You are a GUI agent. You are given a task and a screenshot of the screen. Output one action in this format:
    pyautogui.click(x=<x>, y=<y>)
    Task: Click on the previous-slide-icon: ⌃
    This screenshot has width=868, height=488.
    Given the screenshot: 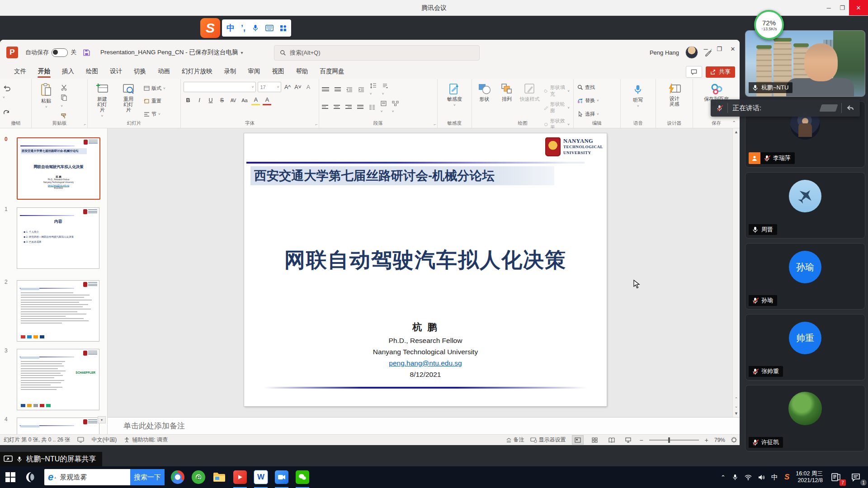 What is the action you would take?
    pyautogui.click(x=736, y=399)
    